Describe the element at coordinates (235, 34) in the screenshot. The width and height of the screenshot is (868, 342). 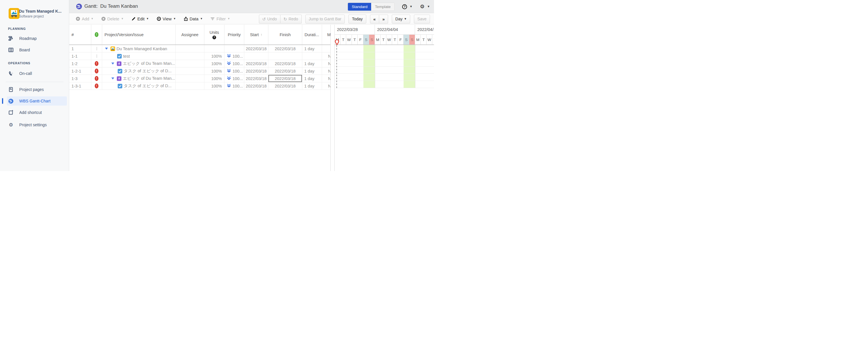
I see `col-header-priority: Priority` at that location.